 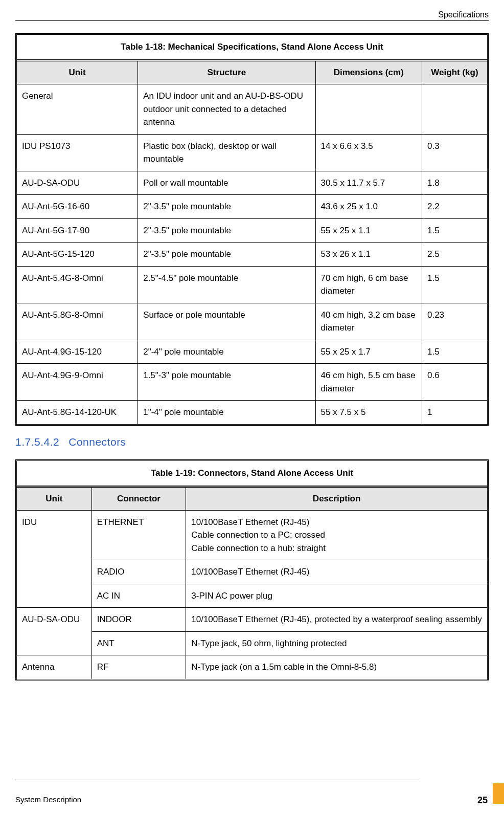 What do you see at coordinates (337, 644) in the screenshot?
I see `cell: N-Type jack, 50 ohm, lightning protected` at bounding box center [337, 644].